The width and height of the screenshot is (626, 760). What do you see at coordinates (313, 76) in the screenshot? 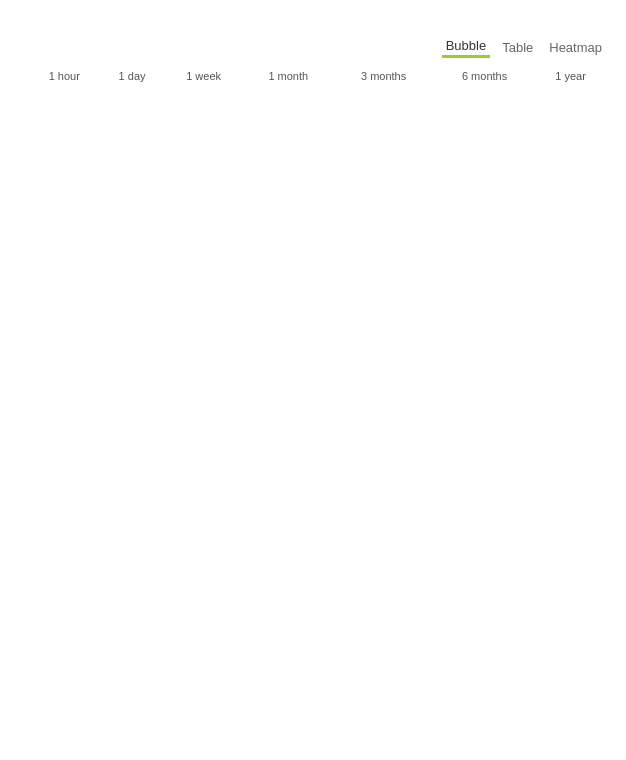
I see `correlation-table: 1 hour 1 day 1 week 1 month 3 months 6 m…` at bounding box center [313, 76].